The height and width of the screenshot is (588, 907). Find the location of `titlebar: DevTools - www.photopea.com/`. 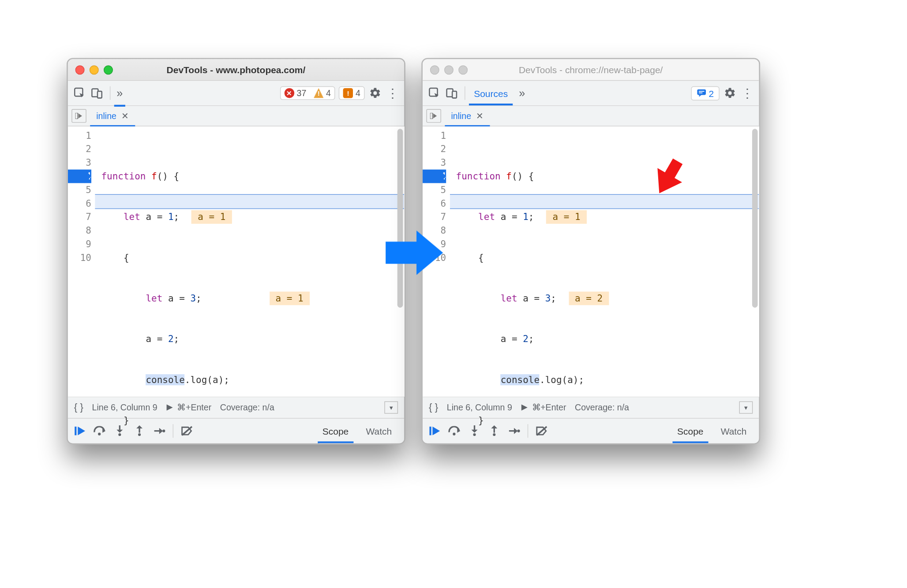

titlebar: DevTools - www.photopea.com/ is located at coordinates (236, 70).